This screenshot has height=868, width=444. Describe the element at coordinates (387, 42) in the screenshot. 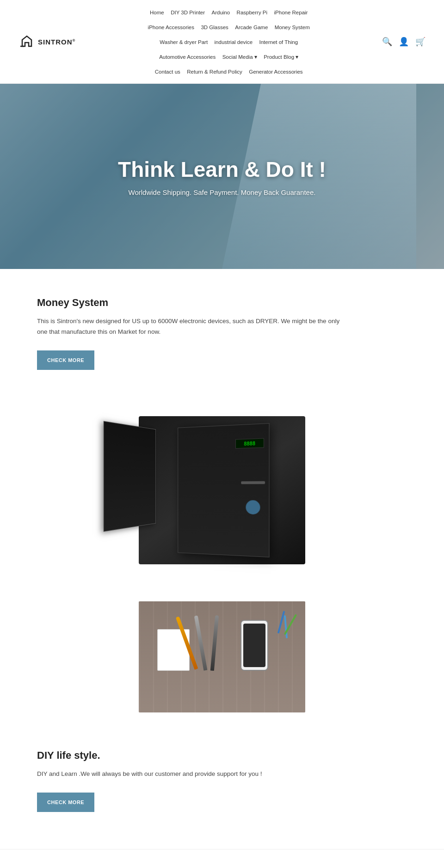

I see `search-icon: 🔍` at that location.